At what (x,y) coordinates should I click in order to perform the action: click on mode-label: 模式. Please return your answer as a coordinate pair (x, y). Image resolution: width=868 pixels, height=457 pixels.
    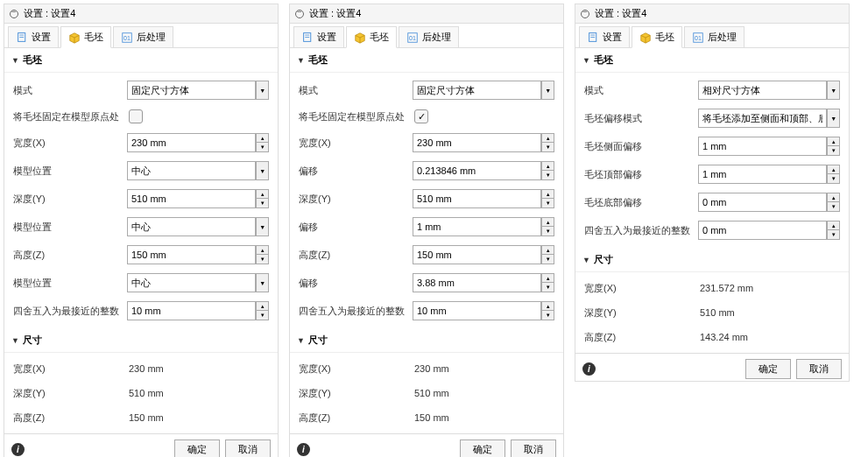
    Looking at the image, I should click on (641, 91).